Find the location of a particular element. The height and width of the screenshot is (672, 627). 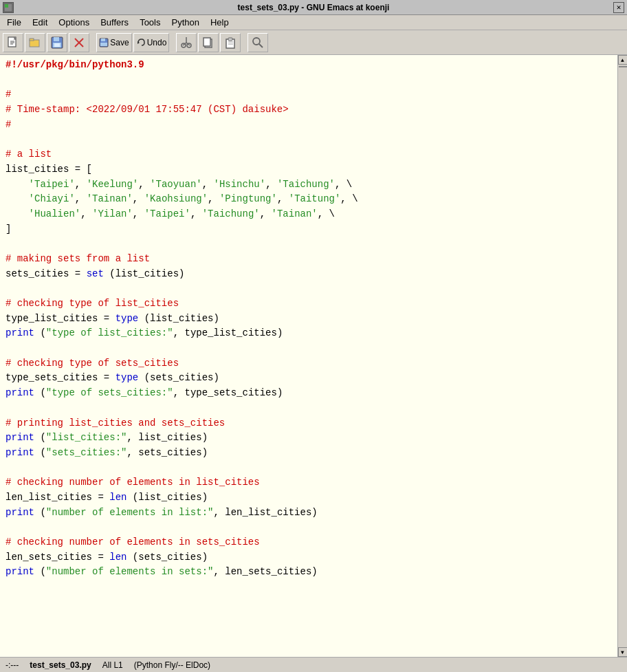

status-bar: -:--- test_sets_03.py All L1 (Python Fly… is located at coordinates (314, 664).